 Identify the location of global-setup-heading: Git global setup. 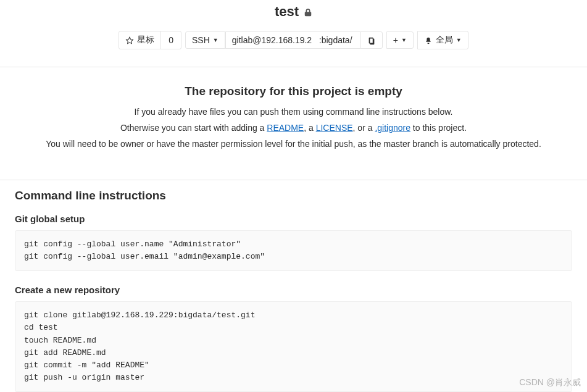
(294, 219).